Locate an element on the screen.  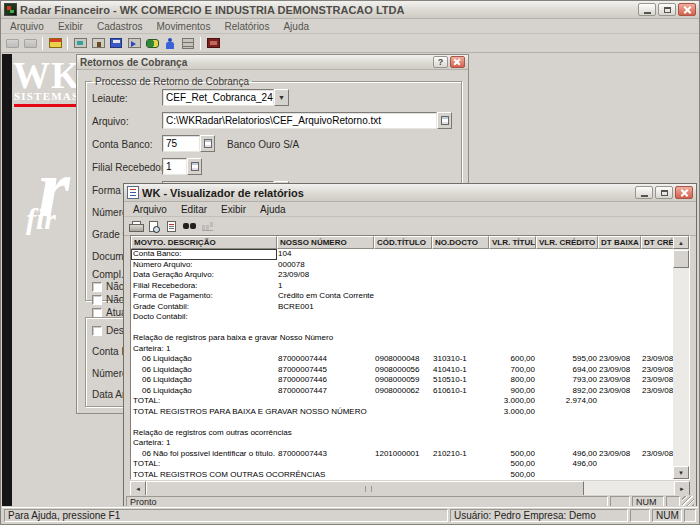
restore-button is located at coordinates (667, 10).